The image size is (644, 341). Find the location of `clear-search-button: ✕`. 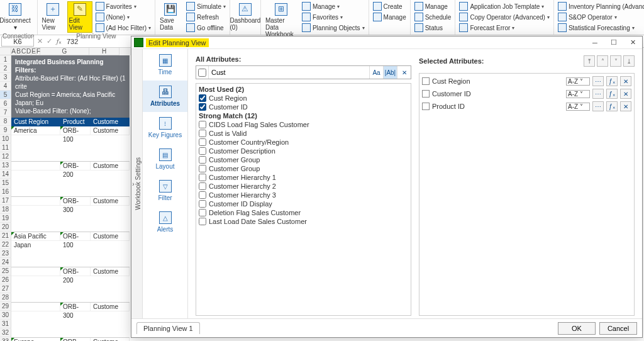

clear-search-button: ✕ is located at coordinates (404, 72).